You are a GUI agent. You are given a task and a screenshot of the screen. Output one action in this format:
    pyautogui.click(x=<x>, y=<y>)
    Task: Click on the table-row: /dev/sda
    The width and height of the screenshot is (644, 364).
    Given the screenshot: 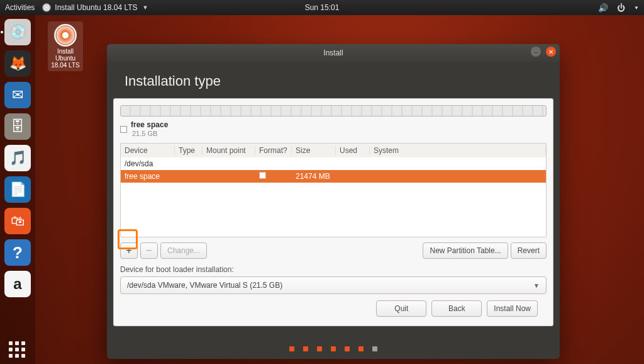 What is the action you would take?
    pyautogui.click(x=333, y=164)
    